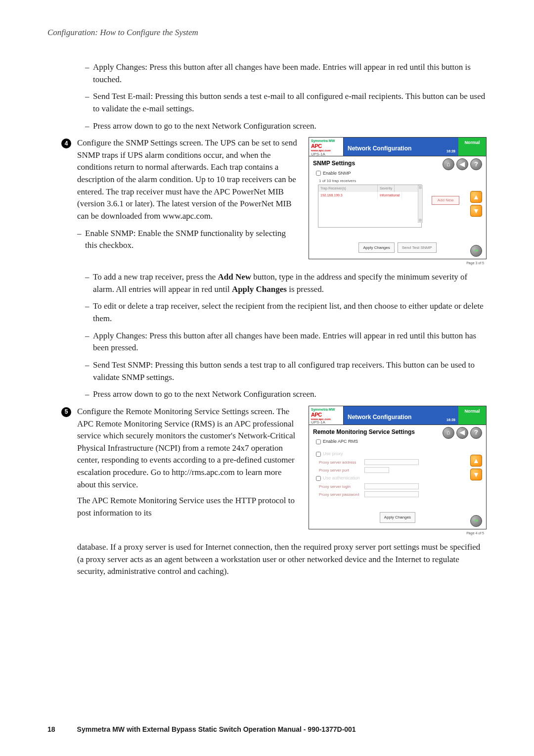  I want to click on step-4-text: Configure the SNMP Settings screen. The …, so click(188, 197).